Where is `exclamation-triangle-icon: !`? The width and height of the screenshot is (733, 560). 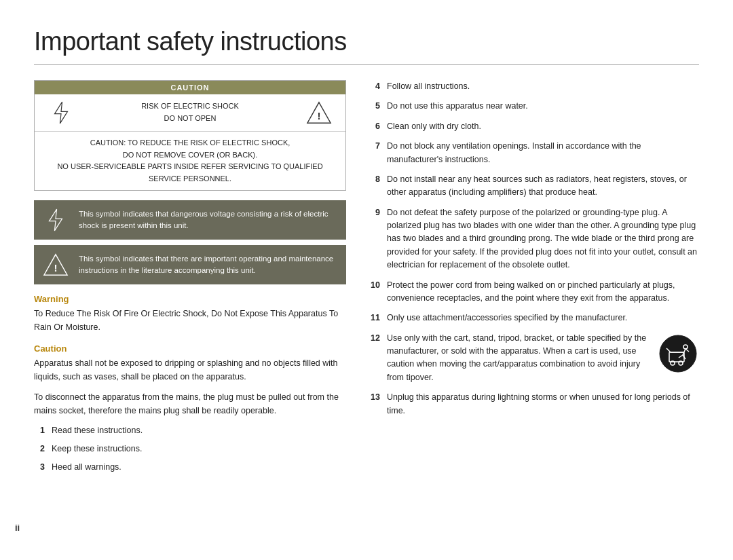 exclamation-triangle-icon: ! is located at coordinates (319, 113).